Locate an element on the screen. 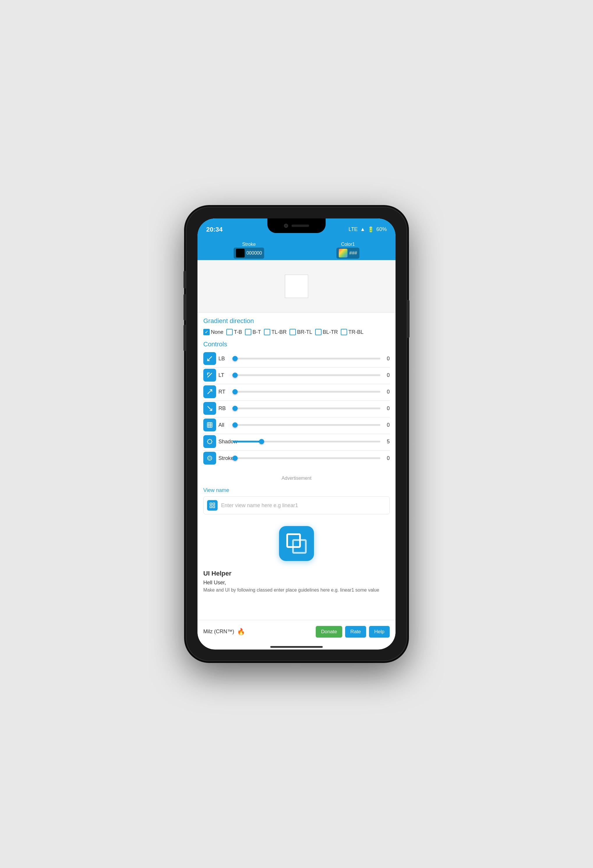 The height and width of the screenshot is (868, 593). power-button is located at coordinates (409, 319).